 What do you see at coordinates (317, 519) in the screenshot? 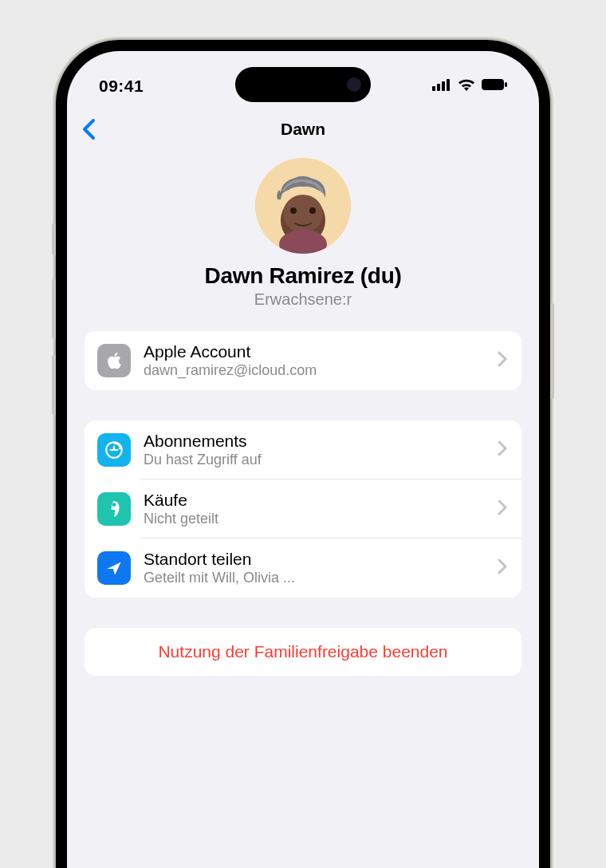
I see `row-subtitle: Nicht geteilt` at bounding box center [317, 519].